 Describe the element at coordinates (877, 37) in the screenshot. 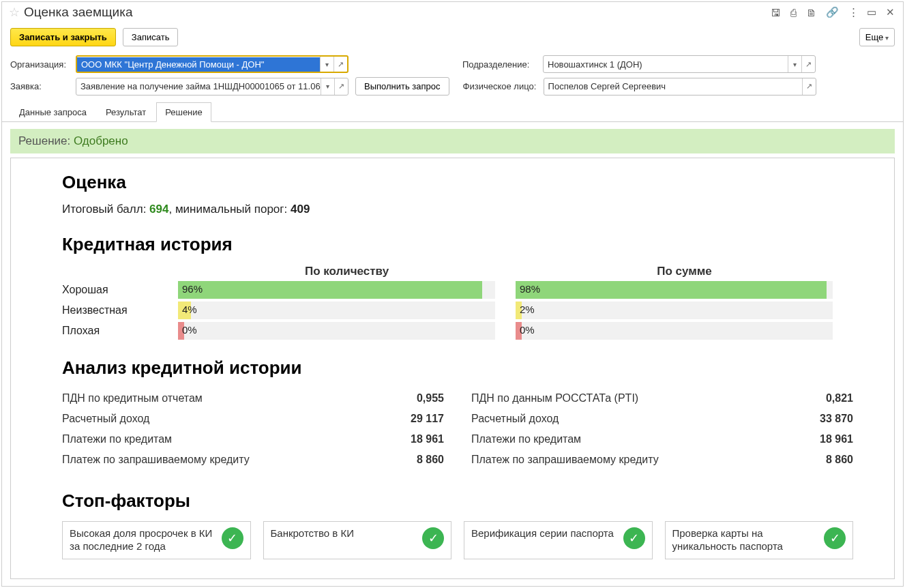

I see `more-button: Еще` at that location.